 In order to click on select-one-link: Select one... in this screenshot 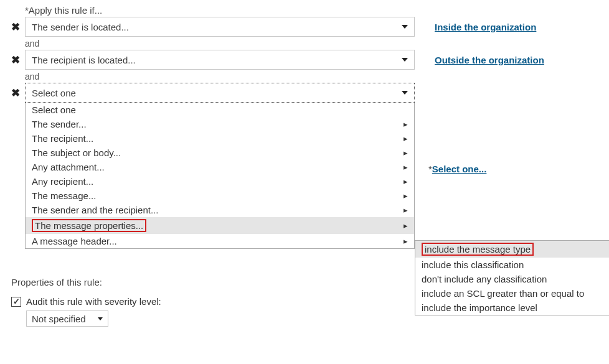, I will do `click(460, 169)`.